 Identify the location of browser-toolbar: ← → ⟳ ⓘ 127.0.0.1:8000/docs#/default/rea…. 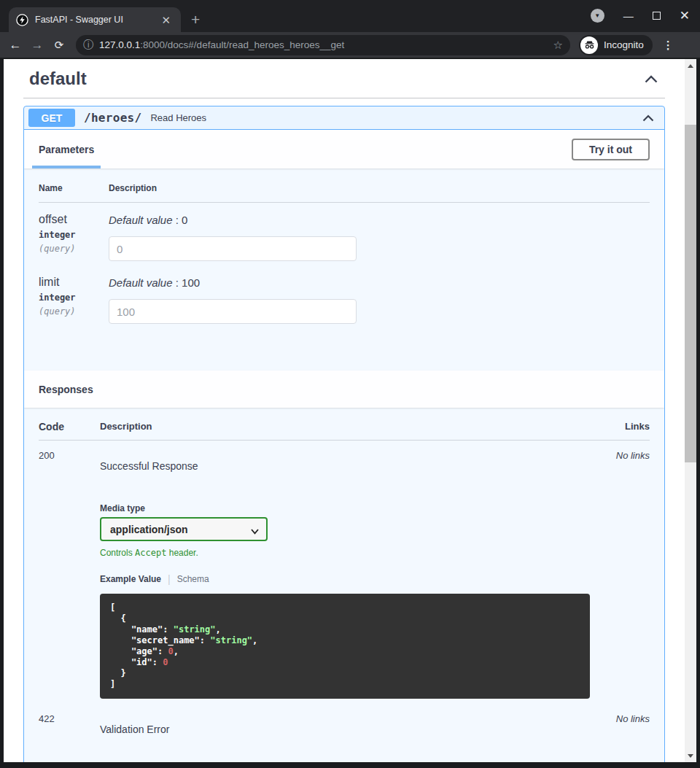
(350, 45).